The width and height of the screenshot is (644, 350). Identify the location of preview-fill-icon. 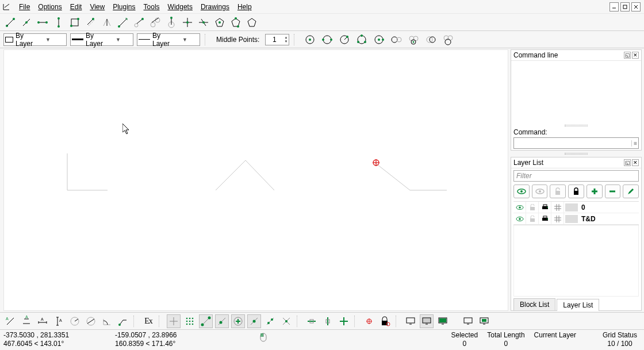
(484, 321).